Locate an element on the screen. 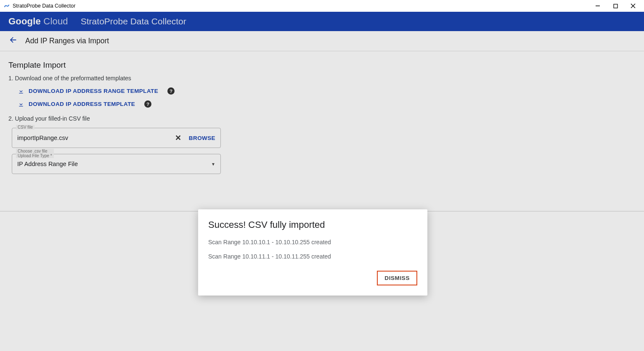 This screenshot has height=351, width=644. app-icon is located at coordinates (7, 6).